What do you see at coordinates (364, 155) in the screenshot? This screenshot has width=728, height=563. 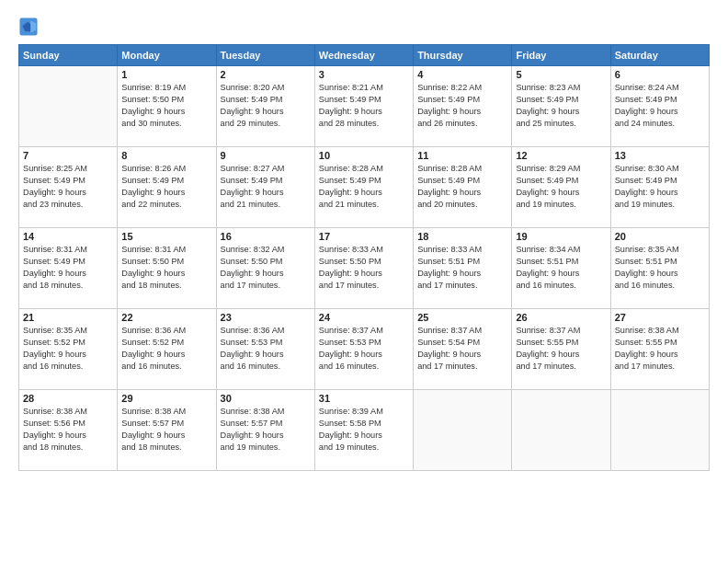 I see `day-number: 10` at bounding box center [364, 155].